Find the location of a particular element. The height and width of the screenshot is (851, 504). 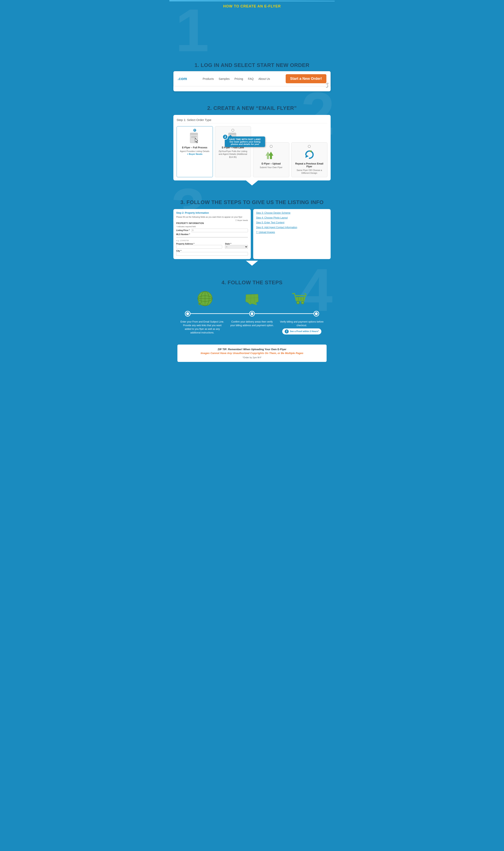

step1-section: 1 1. LOG IN AND SELECT START NEW ORDER .… is located at coordinates (252, 53).